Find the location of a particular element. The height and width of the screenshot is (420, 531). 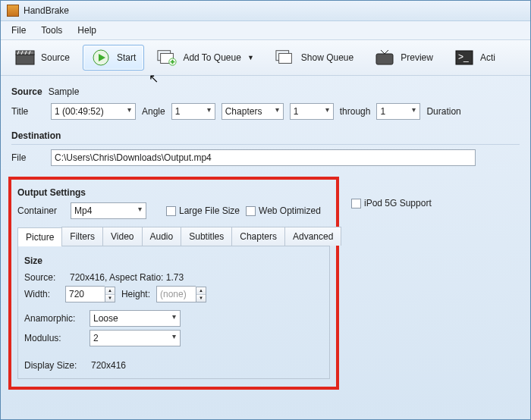

duration-label: Duration is located at coordinates (443, 111).